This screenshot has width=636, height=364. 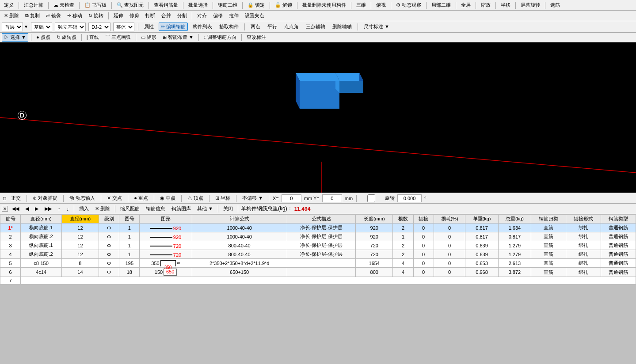 What do you see at coordinates (34, 5) in the screenshot?
I see `btn-calc: 汇总计算` at bounding box center [34, 5].